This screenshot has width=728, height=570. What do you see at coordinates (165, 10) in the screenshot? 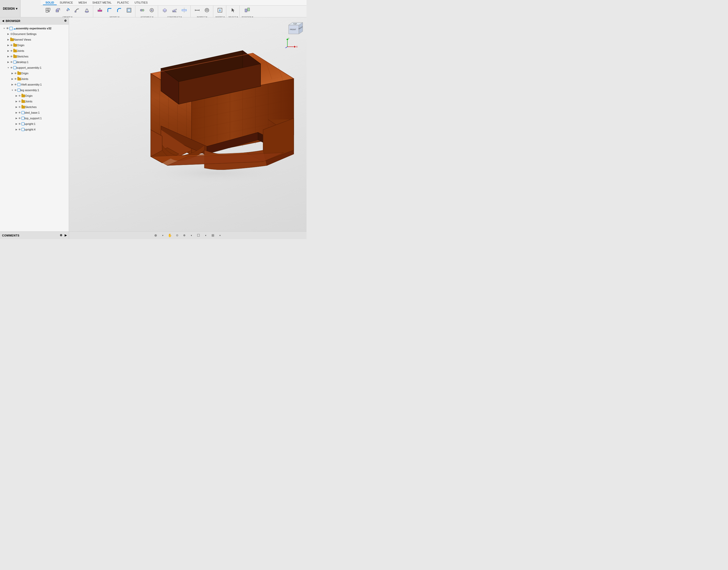
I see `offset-plane-button` at bounding box center [165, 10].